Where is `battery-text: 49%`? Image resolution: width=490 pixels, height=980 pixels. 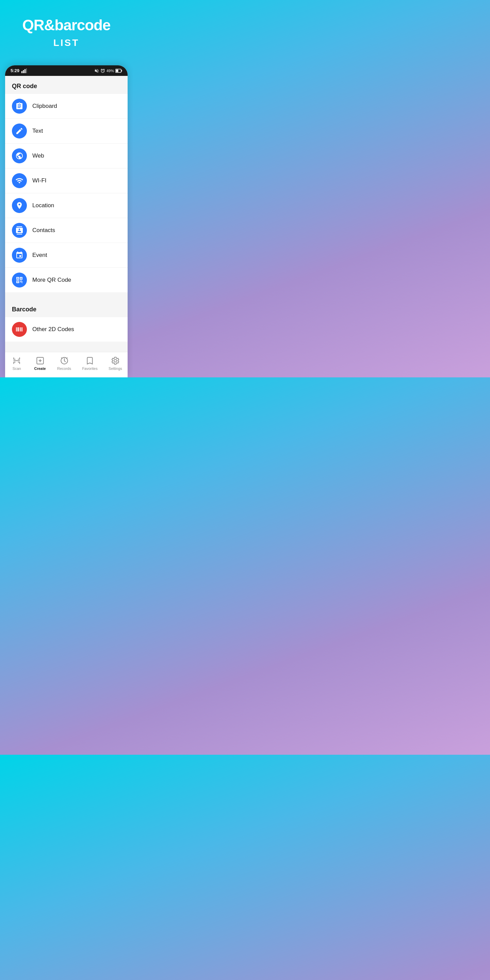
battery-text: 49% is located at coordinates (110, 71).